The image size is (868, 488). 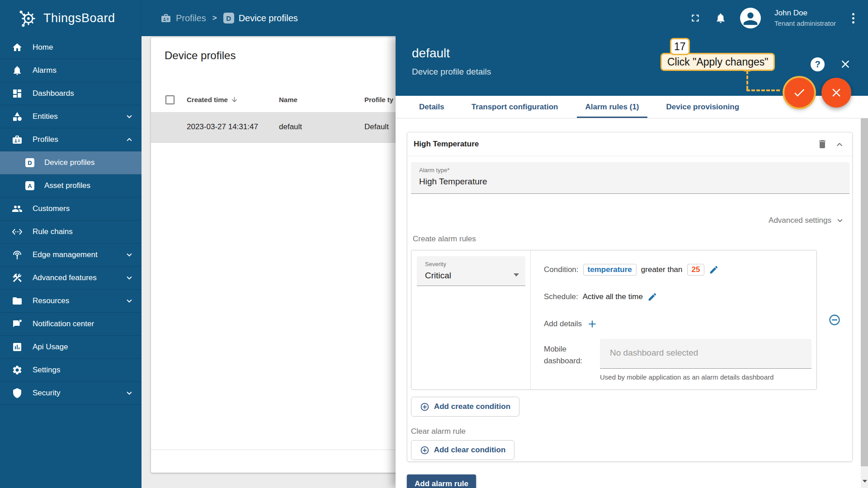 What do you see at coordinates (51, 301) in the screenshot?
I see `sidebar-label: Resources` at bounding box center [51, 301].